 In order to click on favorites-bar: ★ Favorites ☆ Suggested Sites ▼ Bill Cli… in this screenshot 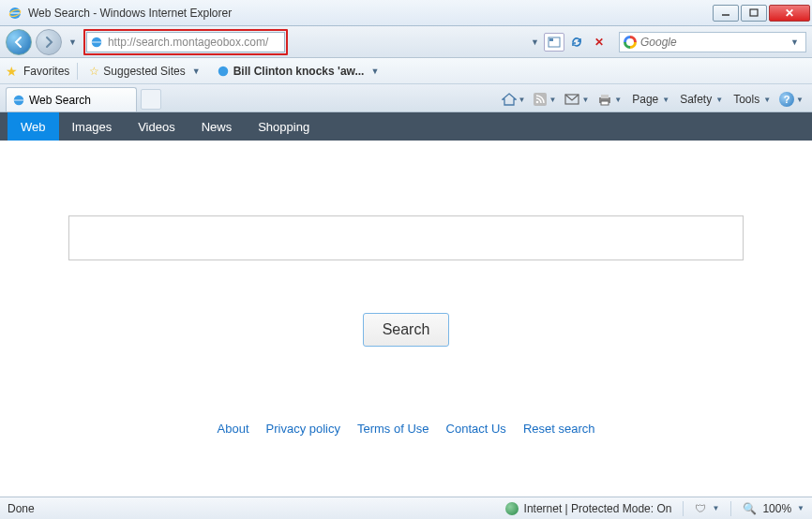, I will do `click(406, 71)`.